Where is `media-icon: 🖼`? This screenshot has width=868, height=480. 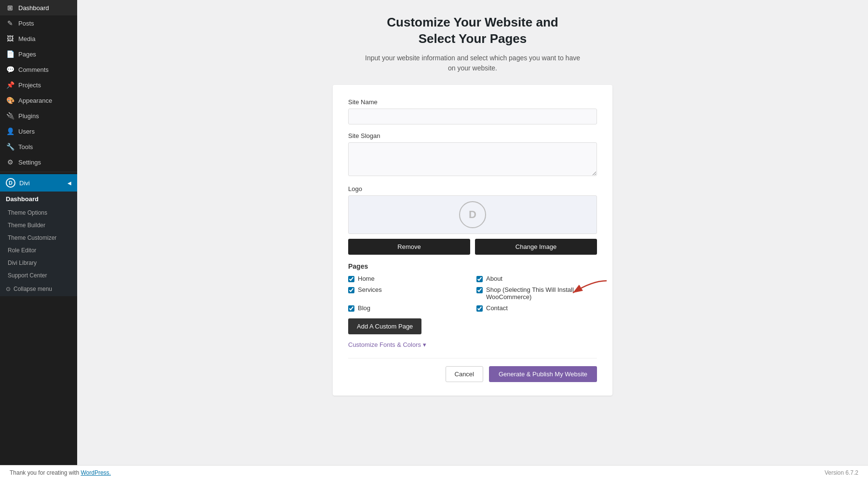
media-icon: 🖼 is located at coordinates (10, 39).